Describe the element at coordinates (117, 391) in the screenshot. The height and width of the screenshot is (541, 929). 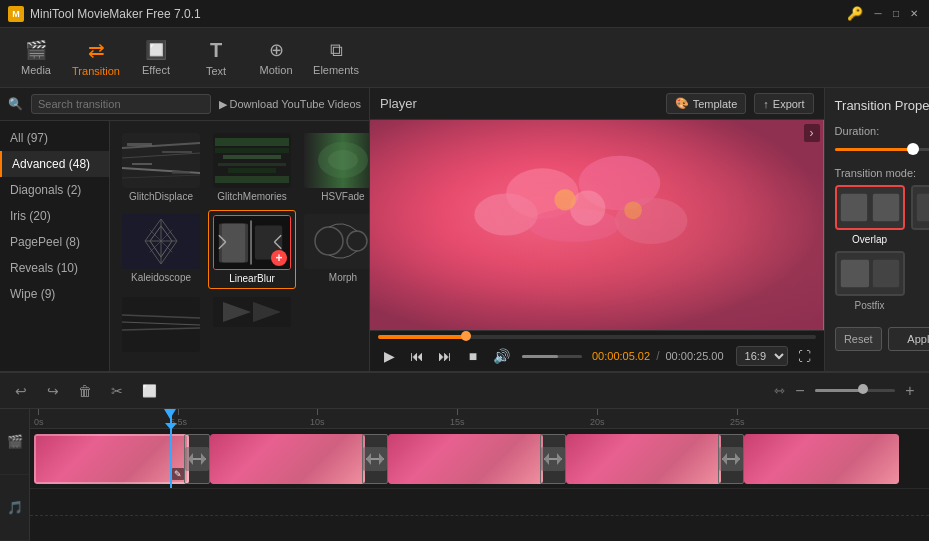
I see `scissors-button: ✂` at that location.